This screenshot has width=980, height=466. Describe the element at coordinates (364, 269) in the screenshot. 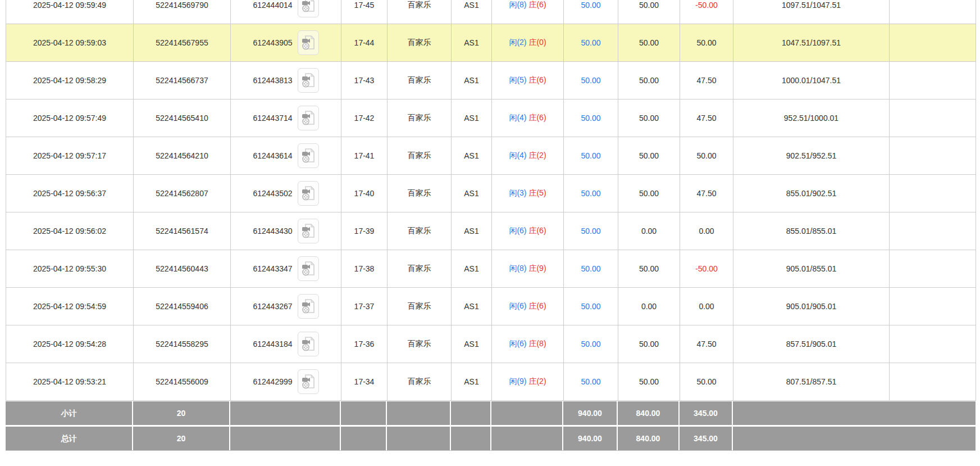

I see `cell-round-no: 17-38` at that location.